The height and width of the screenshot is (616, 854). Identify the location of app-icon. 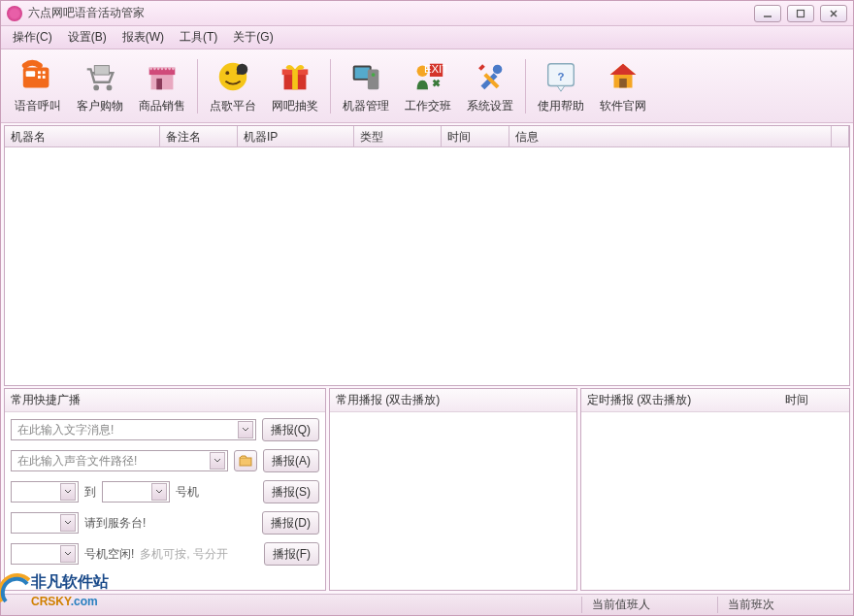
(15, 14).